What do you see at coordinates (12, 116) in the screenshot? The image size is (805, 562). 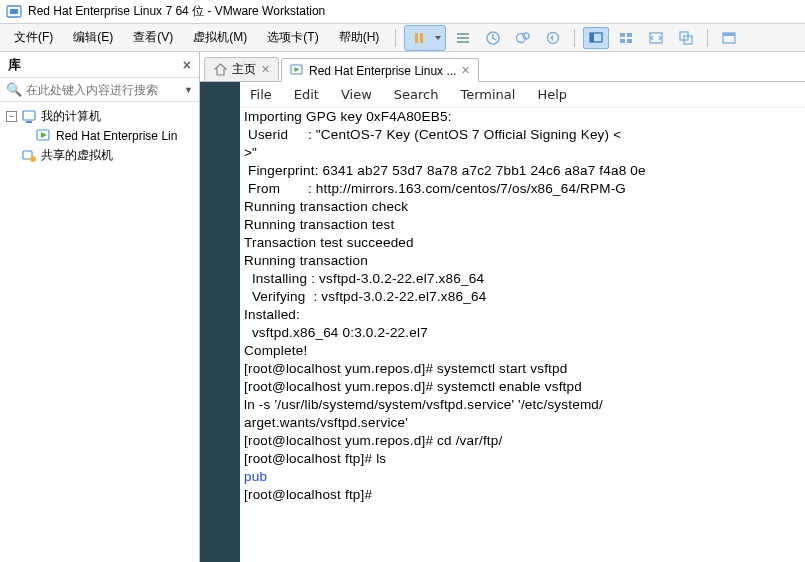 I see `collapse-icon: −` at bounding box center [12, 116].